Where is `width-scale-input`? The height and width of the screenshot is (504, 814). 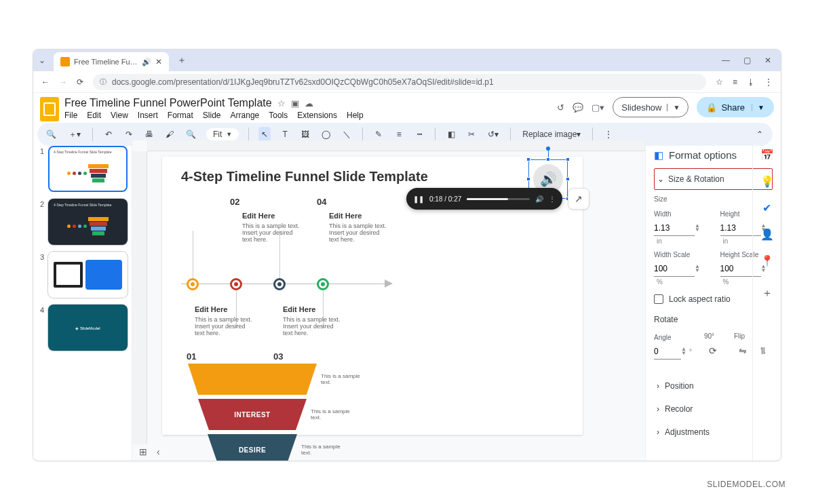 width-scale-input is located at coordinates (674, 269).